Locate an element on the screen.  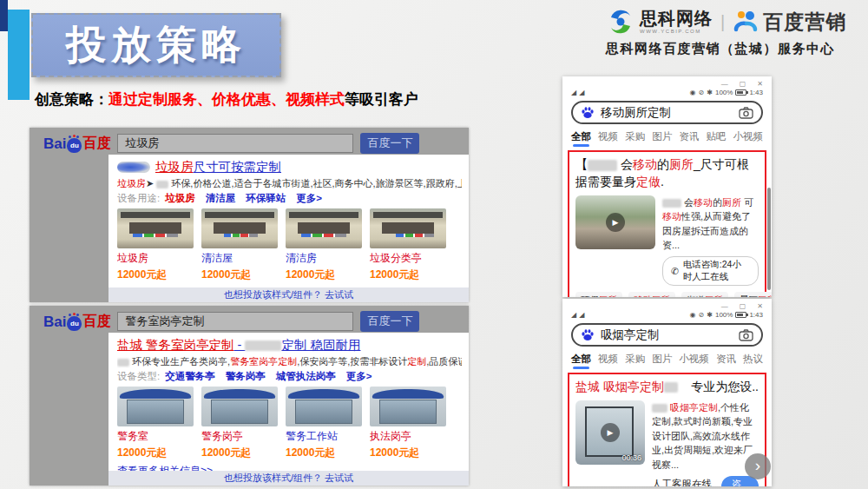
product-names: 警务室 警务岗亭 警务工作站 执法岗亭 is located at coordinates (290, 435).